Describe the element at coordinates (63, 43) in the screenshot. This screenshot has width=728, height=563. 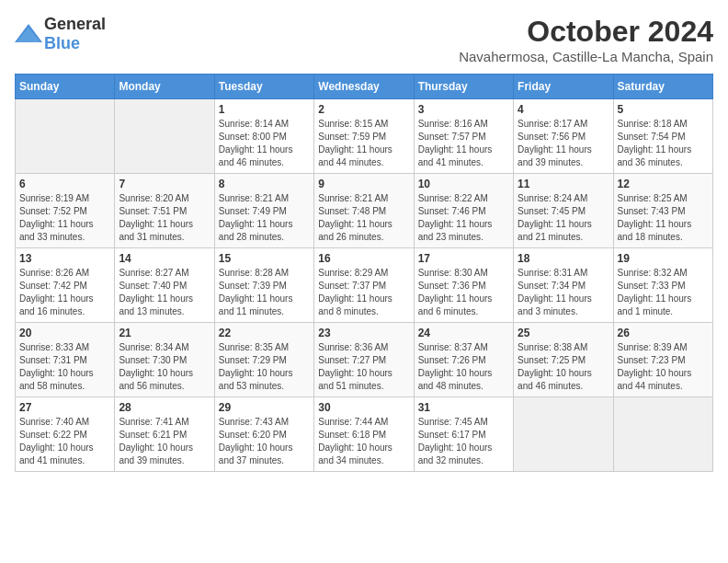
I see `logo-text-blue: Blue` at that location.